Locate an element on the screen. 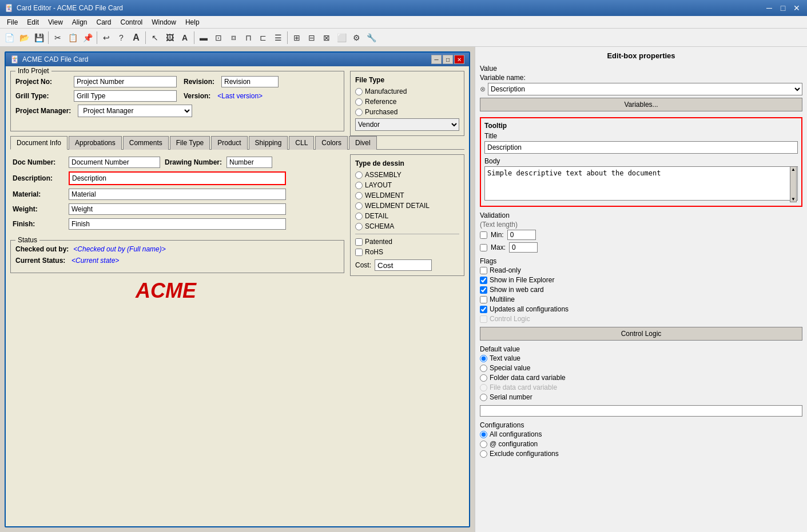  project-no-input is located at coordinates (125, 82).